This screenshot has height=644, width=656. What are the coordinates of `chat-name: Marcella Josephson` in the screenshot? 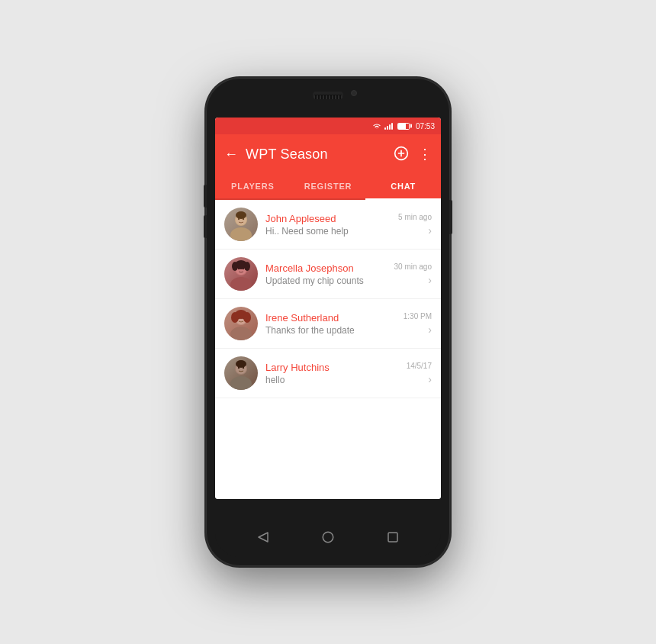 It's located at (328, 269).